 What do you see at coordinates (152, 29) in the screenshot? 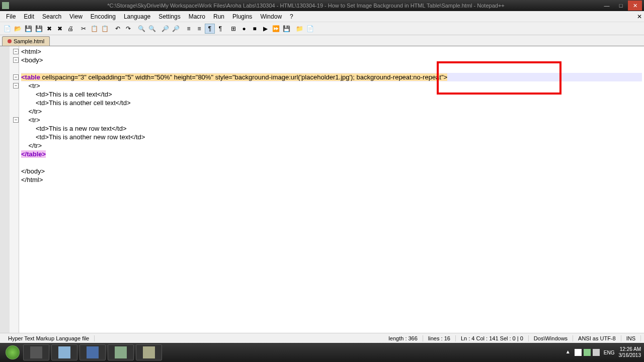
I see `replace-icon: 🔍` at bounding box center [152, 29].